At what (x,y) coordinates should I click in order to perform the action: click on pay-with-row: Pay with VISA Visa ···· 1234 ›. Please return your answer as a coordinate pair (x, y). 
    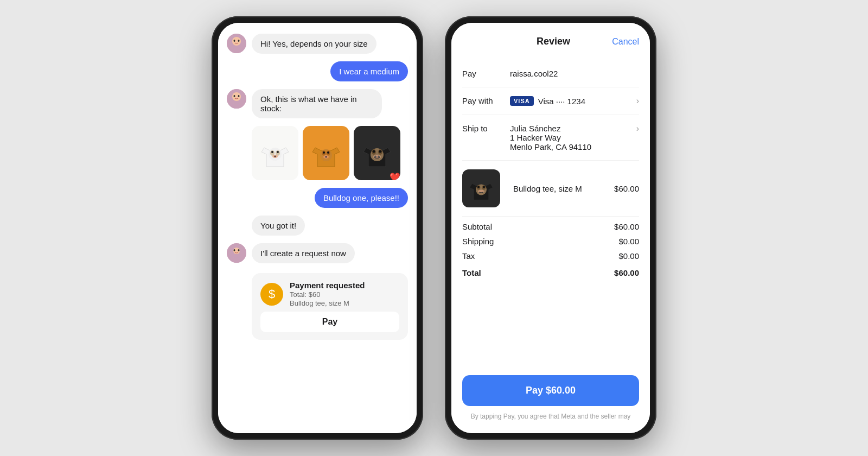
    Looking at the image, I should click on (551, 101).